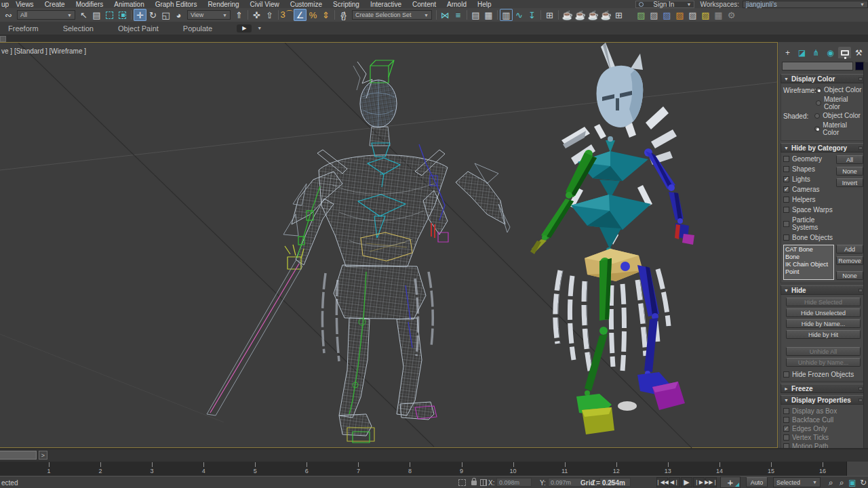 The image size is (868, 488). I want to click on menu-item-views: Views, so click(27, 4).